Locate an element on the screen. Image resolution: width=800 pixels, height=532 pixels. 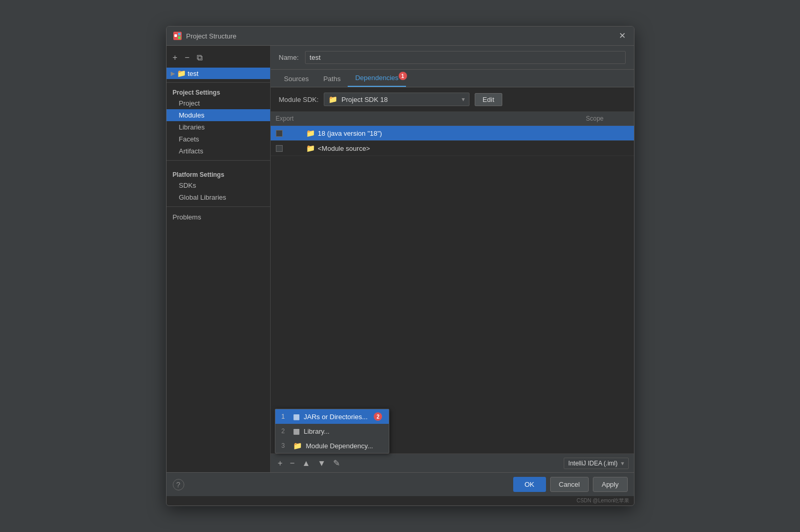
format-dropdown: IntelliJ IDEA (.iml) ▾ is located at coordinates (596, 463).